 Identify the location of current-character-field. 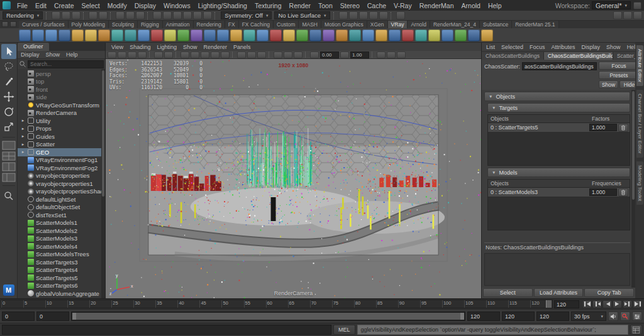
(553, 317).